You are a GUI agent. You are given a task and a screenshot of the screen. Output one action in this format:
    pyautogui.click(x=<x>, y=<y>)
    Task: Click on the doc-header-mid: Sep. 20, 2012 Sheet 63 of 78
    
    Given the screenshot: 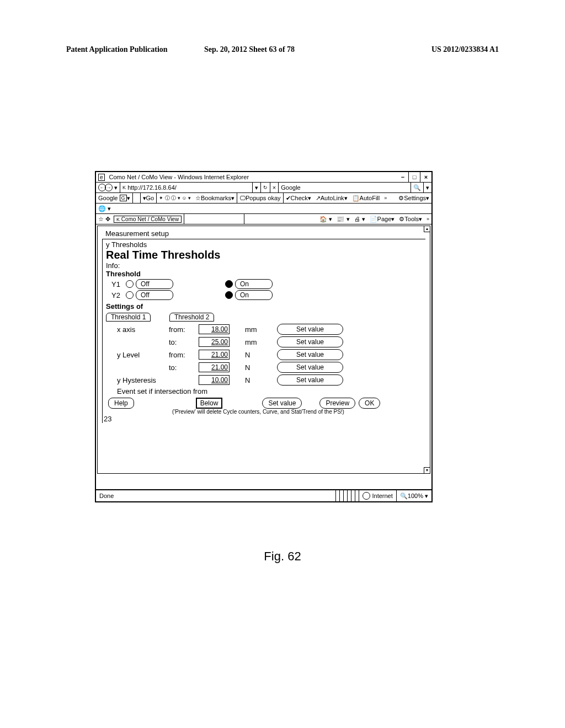 What is the action you would take?
    pyautogui.click(x=249, y=50)
    